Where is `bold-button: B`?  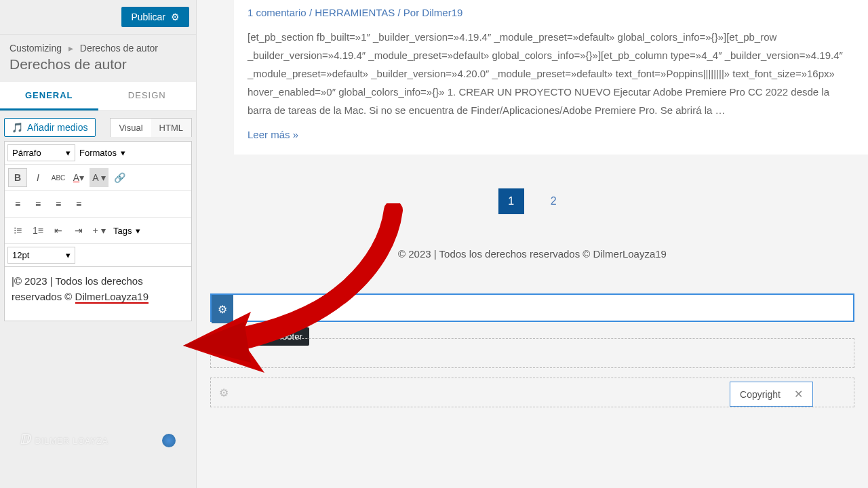 bold-button: B is located at coordinates (18, 178).